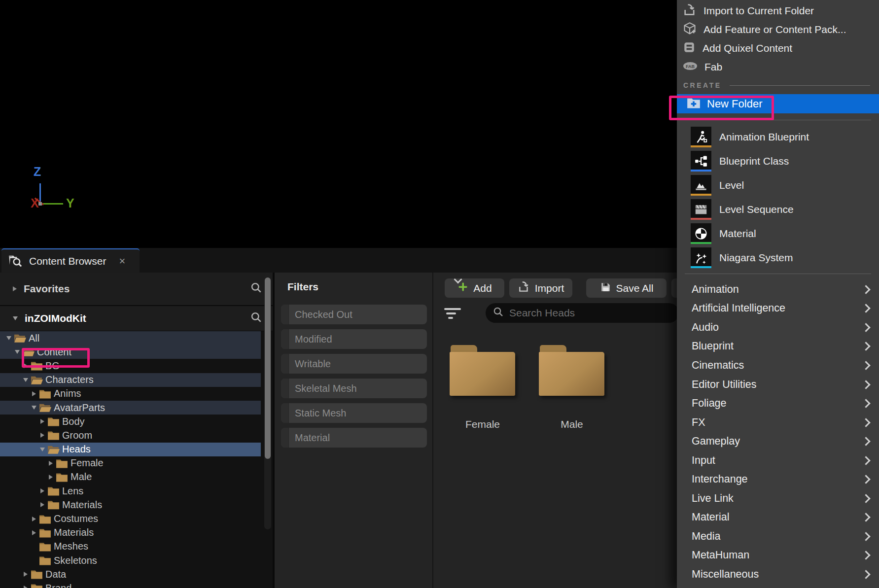  What do you see at coordinates (354, 339) in the screenshot?
I see `filter-pill-modified: Modified` at bounding box center [354, 339].